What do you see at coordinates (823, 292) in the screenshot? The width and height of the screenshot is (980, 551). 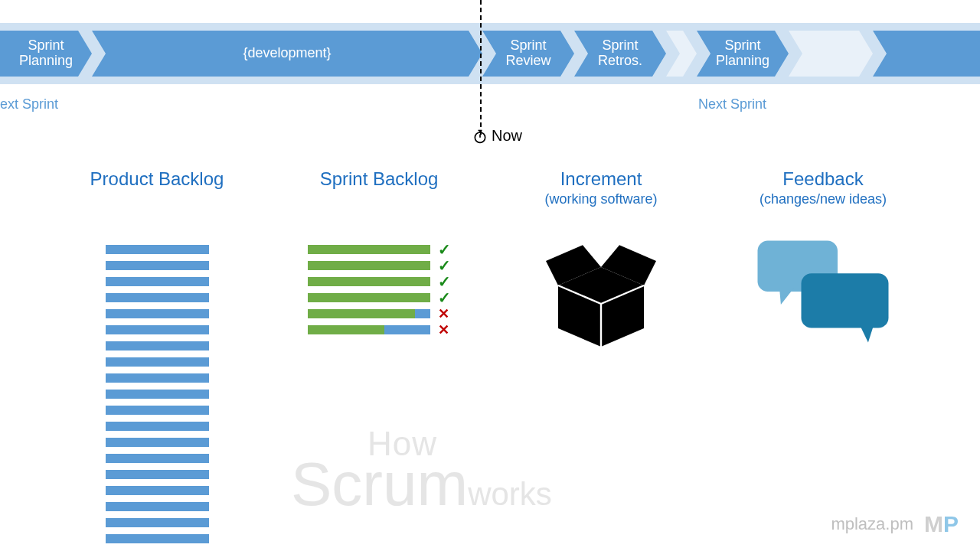 I see `chat-bubbles-icon` at bounding box center [823, 292].